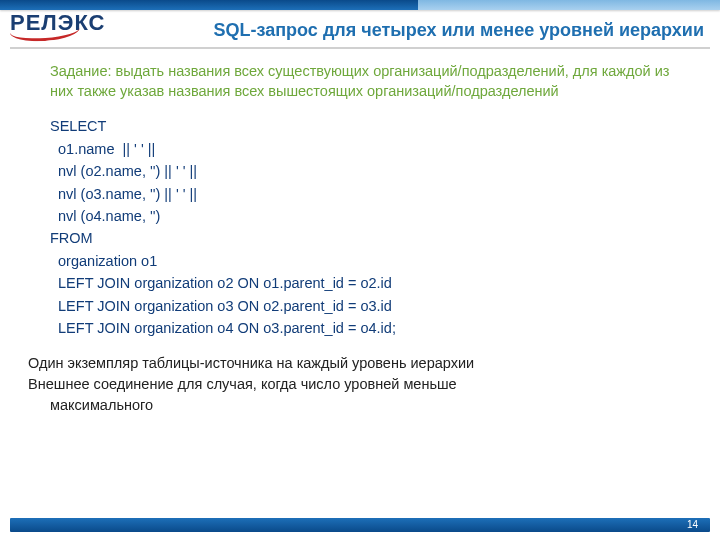  What do you see at coordinates (58, 28) in the screenshot?
I see `brand-logo: РЕЛЭКС` at bounding box center [58, 28].